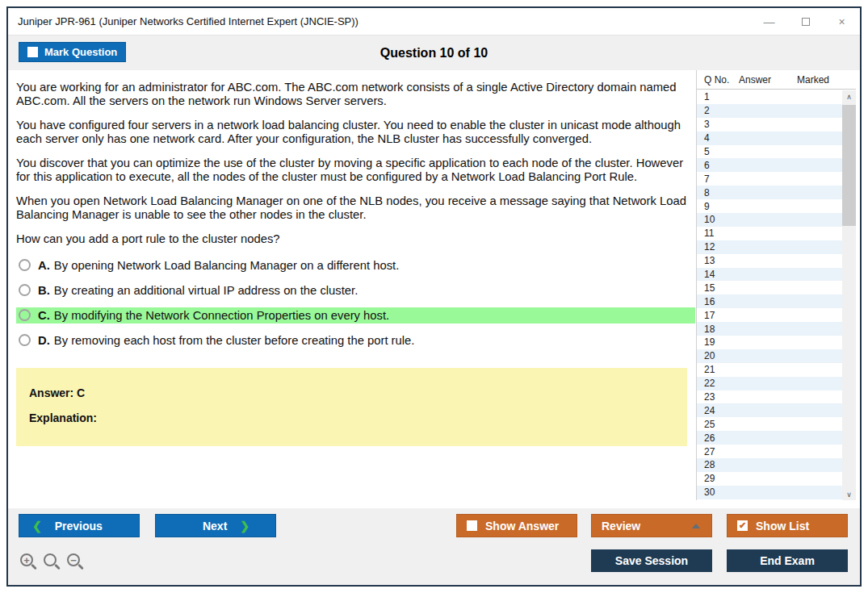  Describe the element at coordinates (50, 560) in the screenshot. I see `zoom-reset-icon` at that location.